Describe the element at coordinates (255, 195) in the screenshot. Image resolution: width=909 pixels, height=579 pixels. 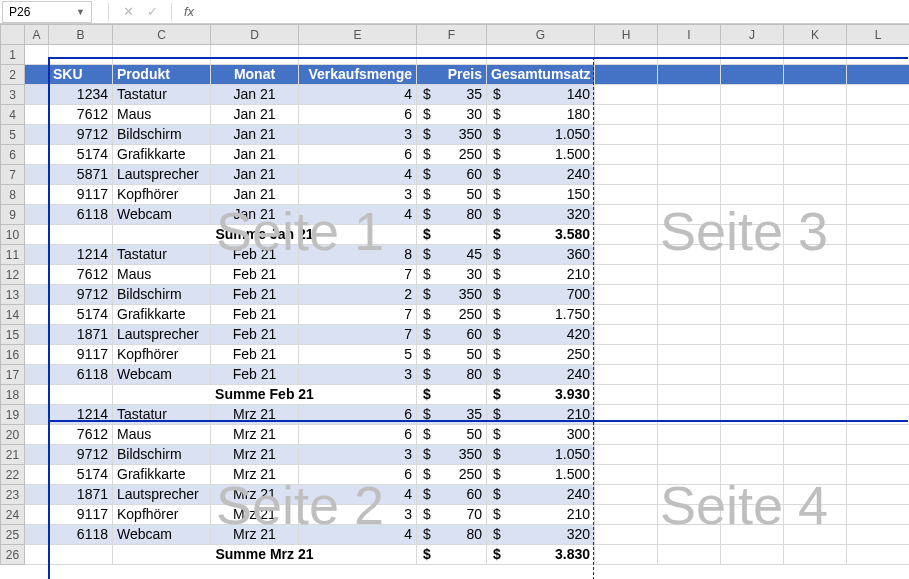
I see `cell: Jan 21` at that location.